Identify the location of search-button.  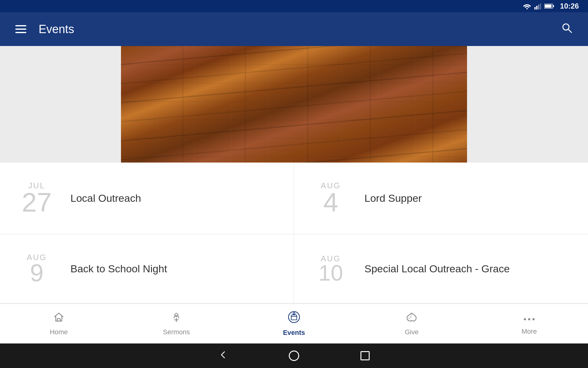
(567, 29).